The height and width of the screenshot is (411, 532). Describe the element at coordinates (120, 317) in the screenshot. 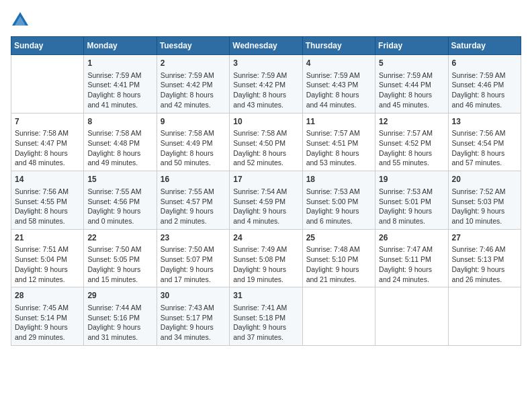

I see `calendar-cell: 29Sunrise: 7:44 AM Sunset: 5:16 PM Dayli…` at that location.